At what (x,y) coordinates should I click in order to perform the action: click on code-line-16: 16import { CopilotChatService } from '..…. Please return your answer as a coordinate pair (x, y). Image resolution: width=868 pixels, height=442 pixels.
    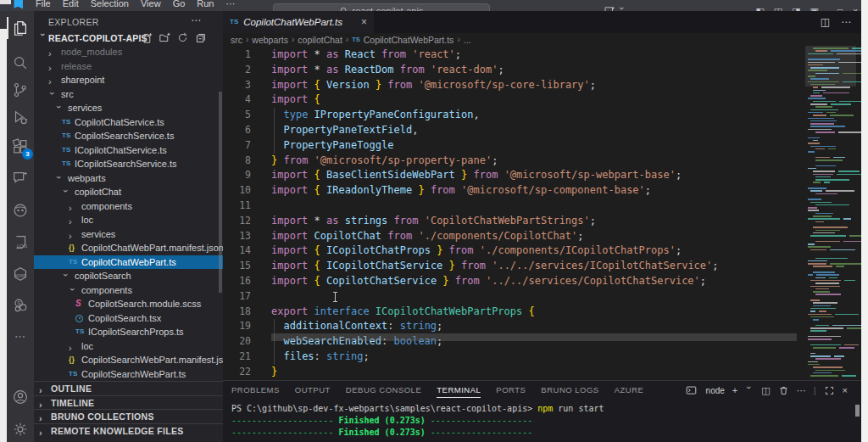
    Looking at the image, I should click on (514, 282).